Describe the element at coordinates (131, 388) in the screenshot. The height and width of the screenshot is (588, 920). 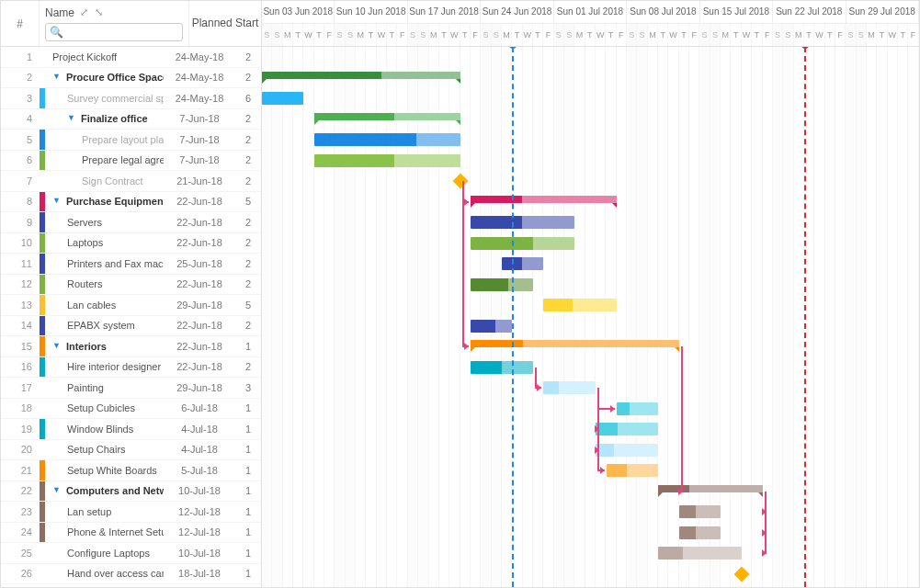
I see `task-row: 17Painting29-Jun-183` at that location.